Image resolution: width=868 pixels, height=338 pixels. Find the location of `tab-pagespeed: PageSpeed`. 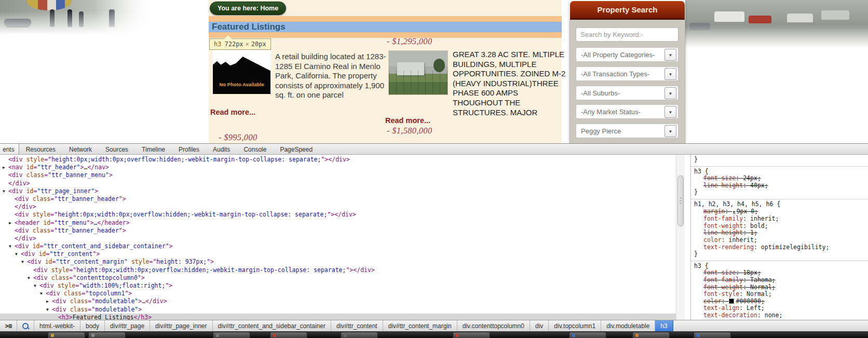

tab-pagespeed: PageSpeed is located at coordinates (296, 149).